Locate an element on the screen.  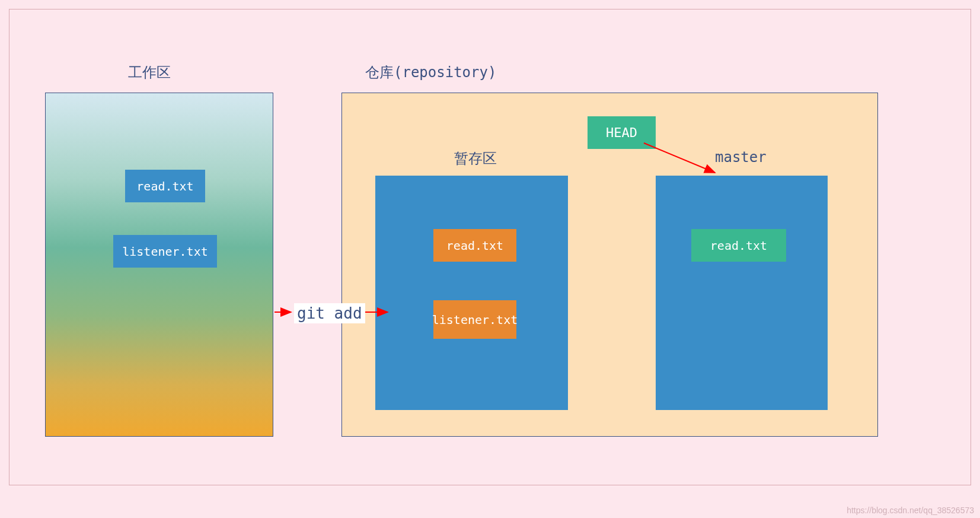
staging-area-box is located at coordinates (472, 293).